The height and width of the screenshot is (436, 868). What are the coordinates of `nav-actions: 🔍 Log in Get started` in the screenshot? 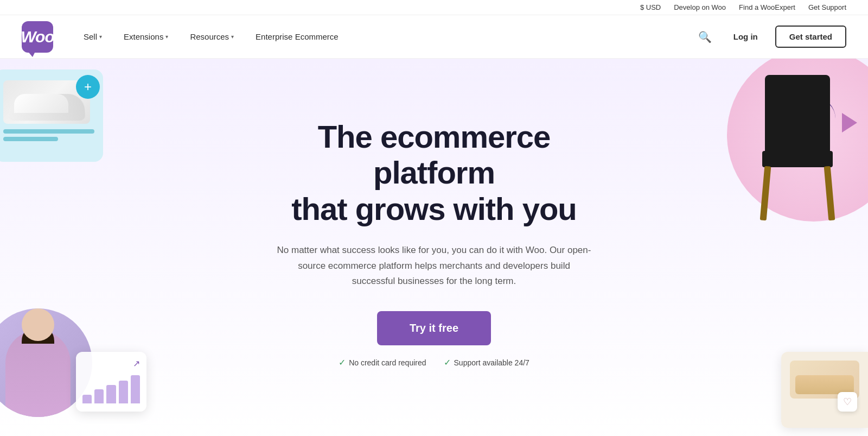 It's located at (770, 37).